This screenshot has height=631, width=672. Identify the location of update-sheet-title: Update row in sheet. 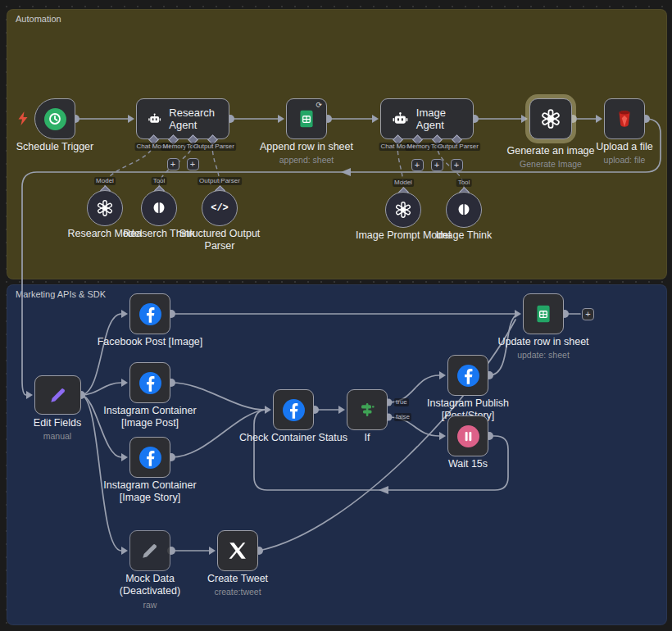
(543, 342).